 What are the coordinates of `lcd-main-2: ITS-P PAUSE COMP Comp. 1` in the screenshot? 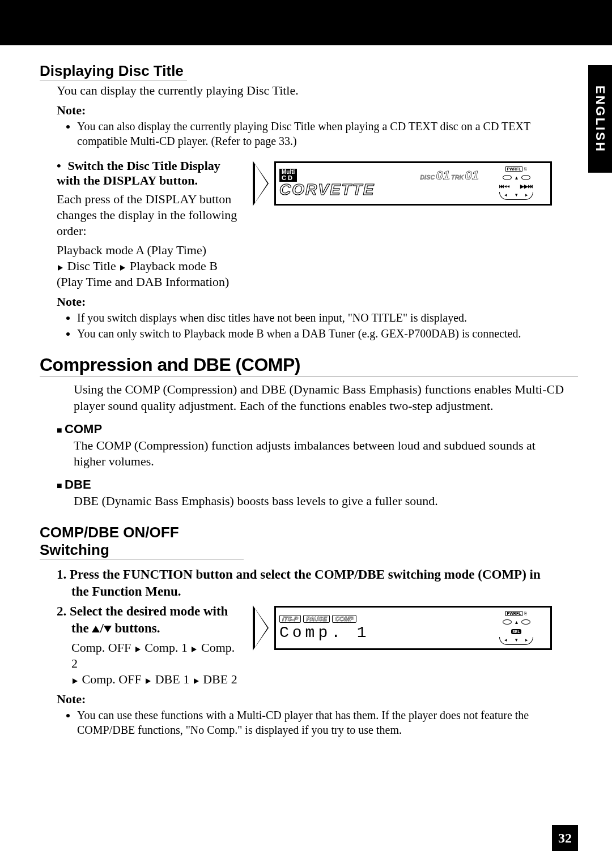 It's located at (379, 628).